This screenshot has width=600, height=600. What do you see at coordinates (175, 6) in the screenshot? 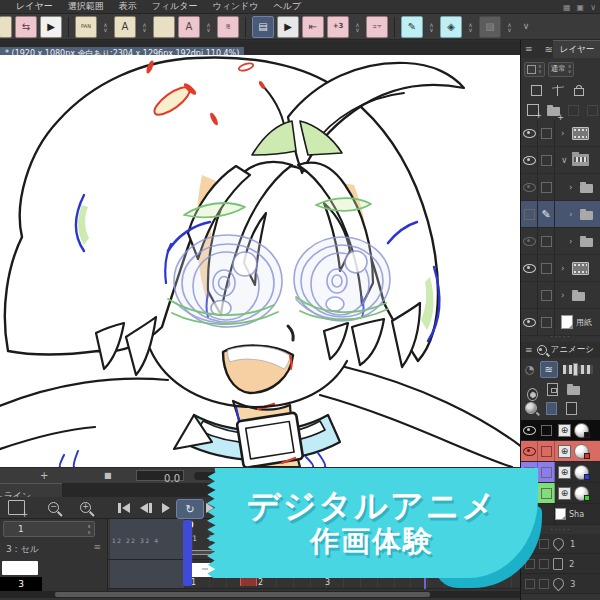
I see `menu-item: フィルター` at bounding box center [175, 6].